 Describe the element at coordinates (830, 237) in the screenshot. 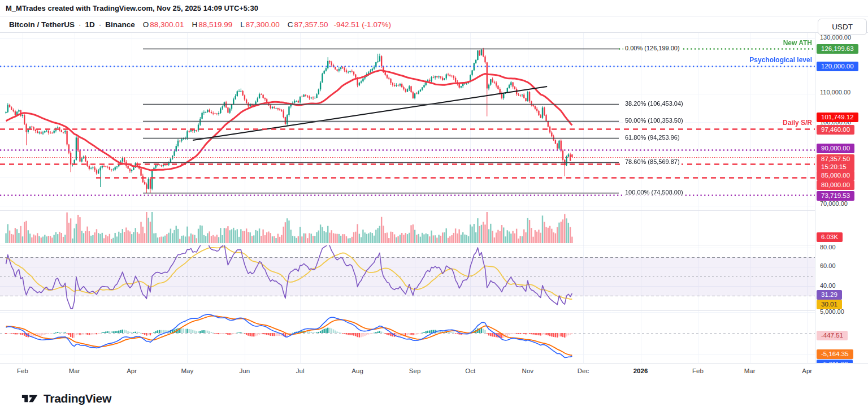

I see `axis-price-badge: 6.03K` at that location.